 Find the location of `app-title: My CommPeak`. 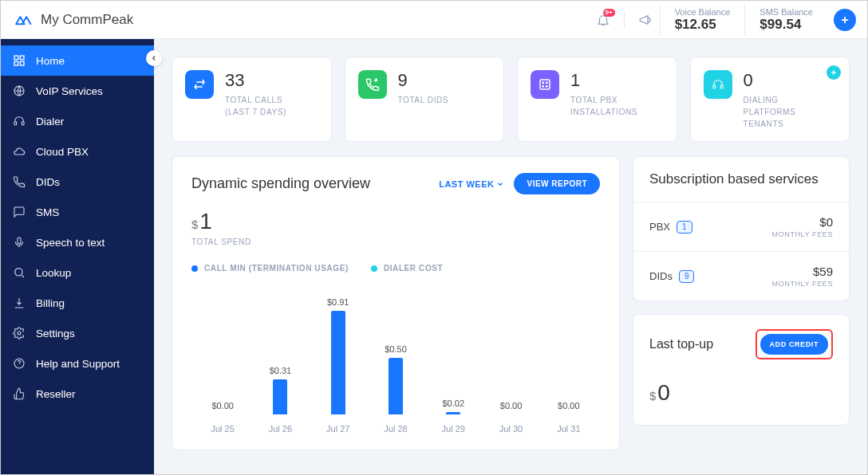

app-title: My CommPeak is located at coordinates (87, 20).